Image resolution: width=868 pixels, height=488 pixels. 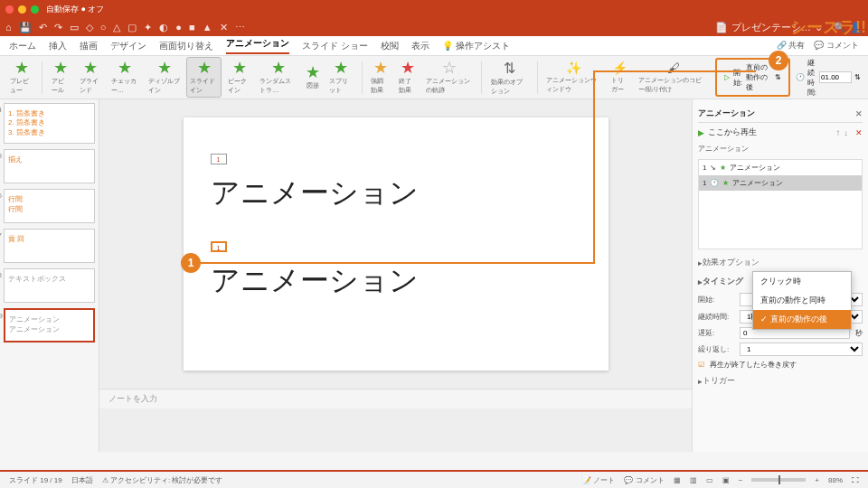 I want to click on duration-input, so click(x=835, y=78).